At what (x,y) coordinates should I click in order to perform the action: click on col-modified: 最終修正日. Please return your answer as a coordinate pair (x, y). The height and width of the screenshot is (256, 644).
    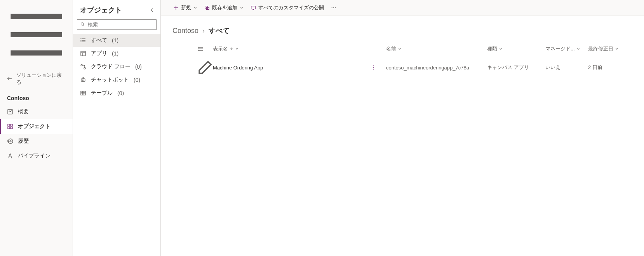
    Looking at the image, I should click on (609, 49).